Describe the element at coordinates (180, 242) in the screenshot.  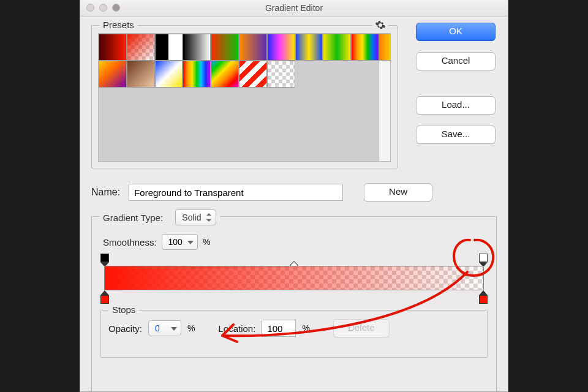
I see `smoothness-select: 100` at that location.